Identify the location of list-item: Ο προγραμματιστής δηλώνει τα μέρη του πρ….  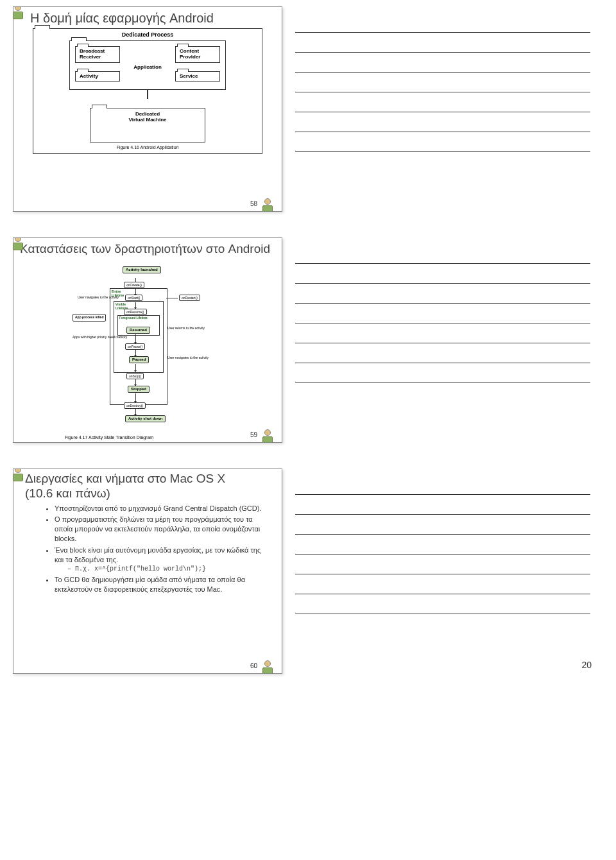
(162, 529).